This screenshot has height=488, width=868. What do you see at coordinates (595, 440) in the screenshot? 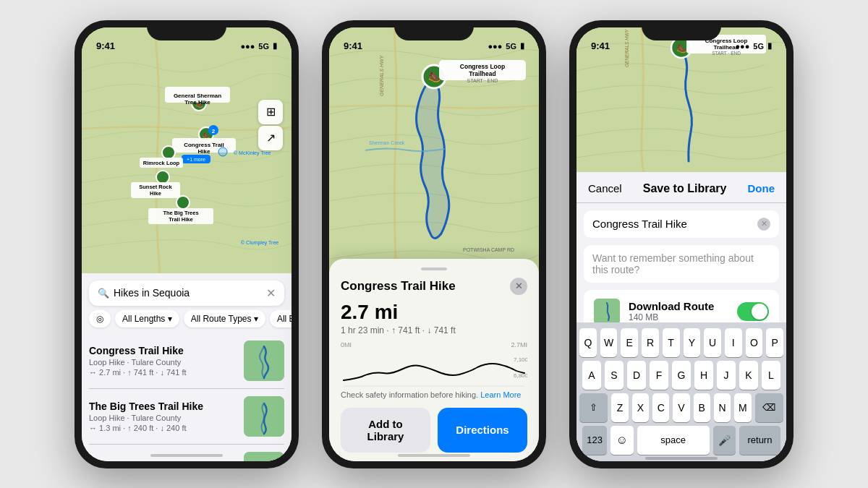
I see `key-123: 123` at bounding box center [595, 440].